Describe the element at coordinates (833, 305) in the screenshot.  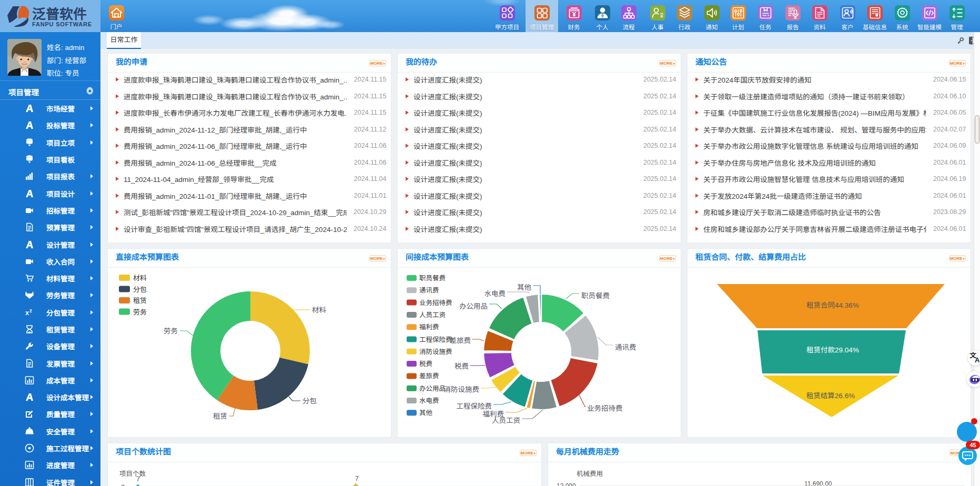
I see `svg-text: 租赁合同44.36%` at that location.